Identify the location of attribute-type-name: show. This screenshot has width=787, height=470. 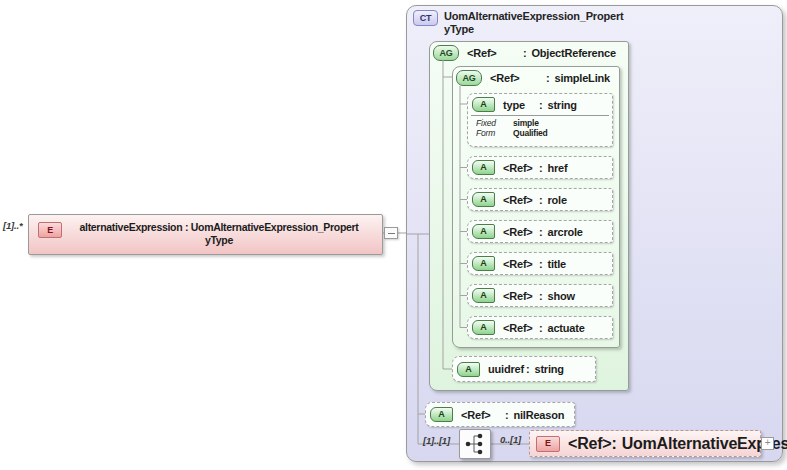
(560, 296).